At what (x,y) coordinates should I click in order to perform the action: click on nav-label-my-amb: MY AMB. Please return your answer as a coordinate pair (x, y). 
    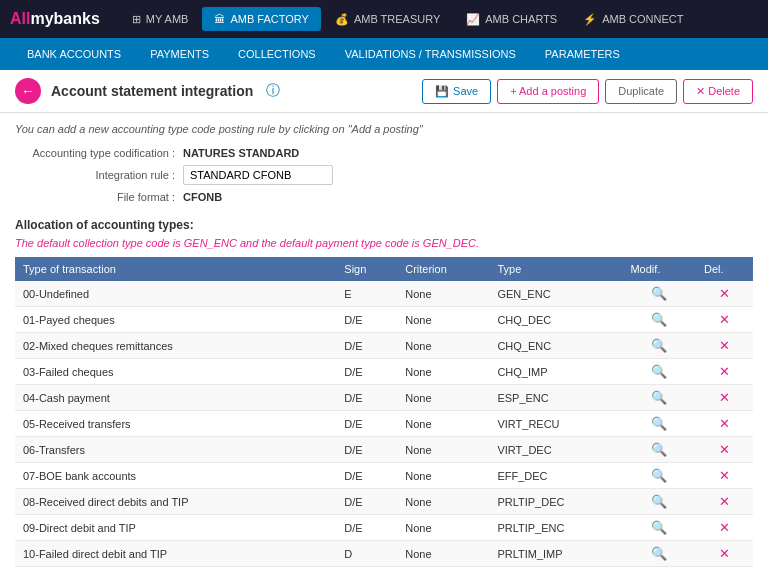
    Looking at the image, I should click on (168, 19).